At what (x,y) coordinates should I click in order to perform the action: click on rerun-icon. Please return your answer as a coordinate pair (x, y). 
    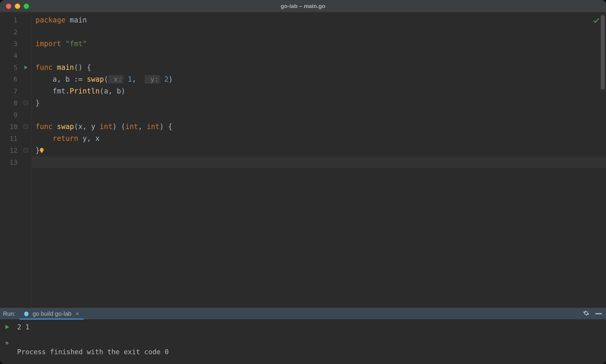
    Looking at the image, I should click on (7, 327).